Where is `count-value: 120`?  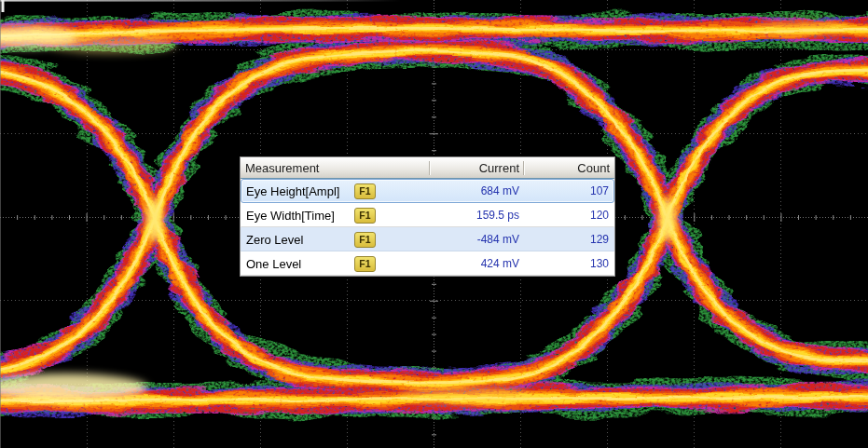 count-value: 120 is located at coordinates (567, 215).